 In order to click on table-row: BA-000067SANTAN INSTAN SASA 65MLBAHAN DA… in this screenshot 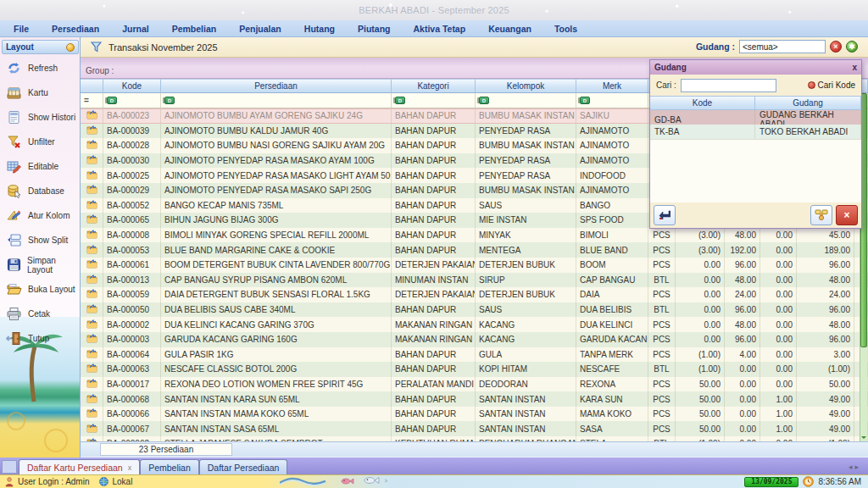, I will do `click(475, 429)`.